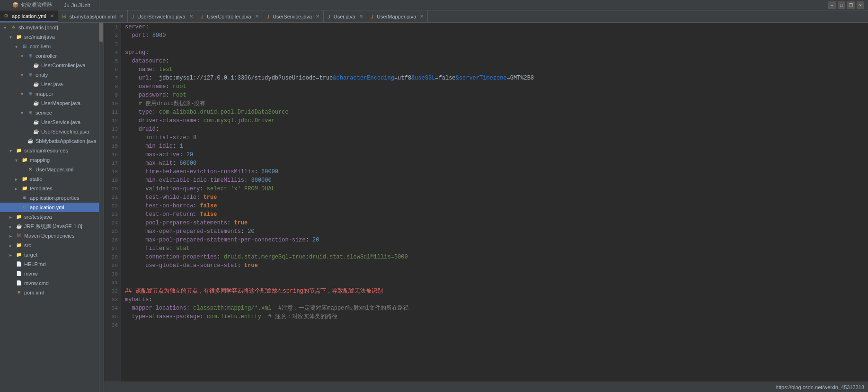  Describe the element at coordinates (113, 206) in the screenshot. I see `line-num-22: 22` at that location.